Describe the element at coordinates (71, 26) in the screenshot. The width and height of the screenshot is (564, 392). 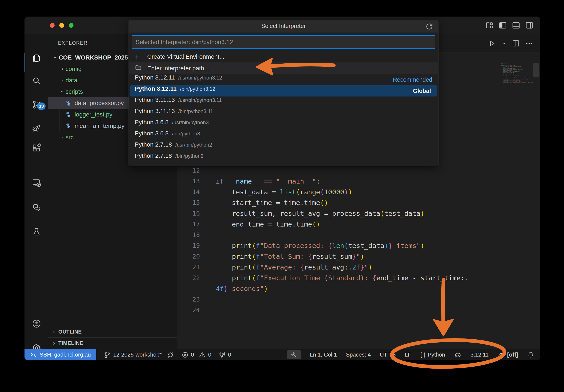
I see `zoom-button` at that location.